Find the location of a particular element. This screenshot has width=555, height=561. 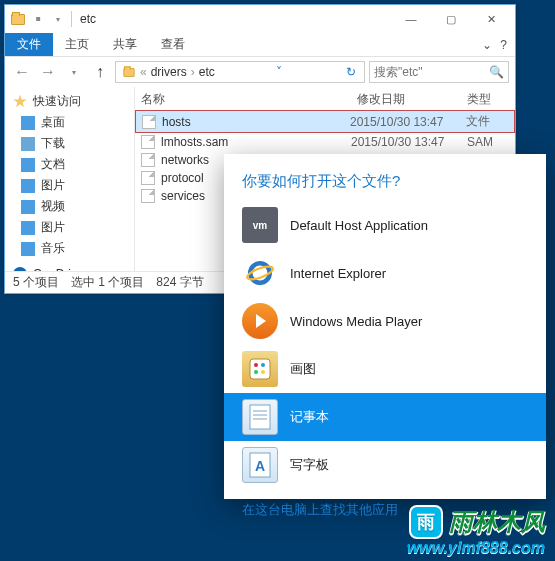

app-item-ie: Internet Explorer is located at coordinates (385, 273).